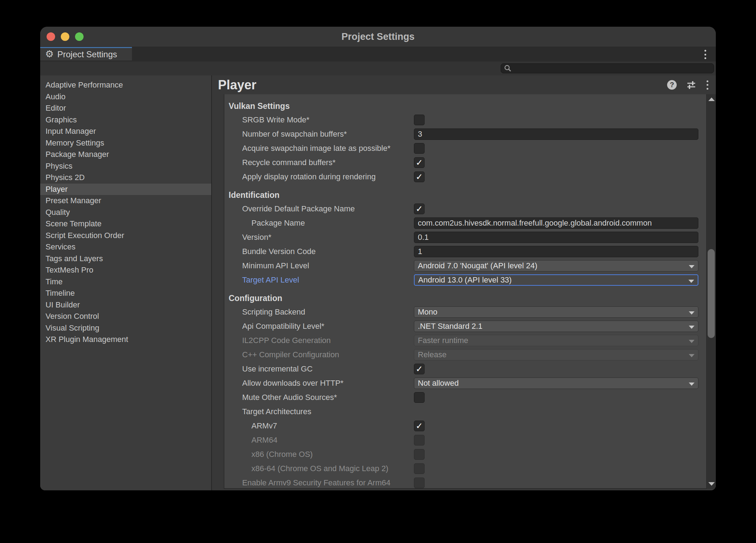 The image size is (756, 543). What do you see at coordinates (465, 312) in the screenshot?
I see `settings-row-scripting-backend: Scripting BackendMono` at bounding box center [465, 312].